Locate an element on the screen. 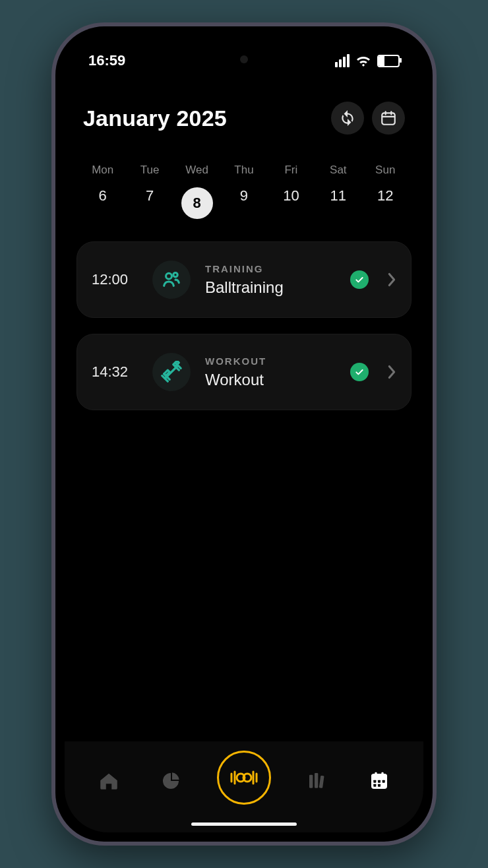 Image resolution: width=488 pixels, height=868 pixels. day-label: Wed is located at coordinates (197, 170).